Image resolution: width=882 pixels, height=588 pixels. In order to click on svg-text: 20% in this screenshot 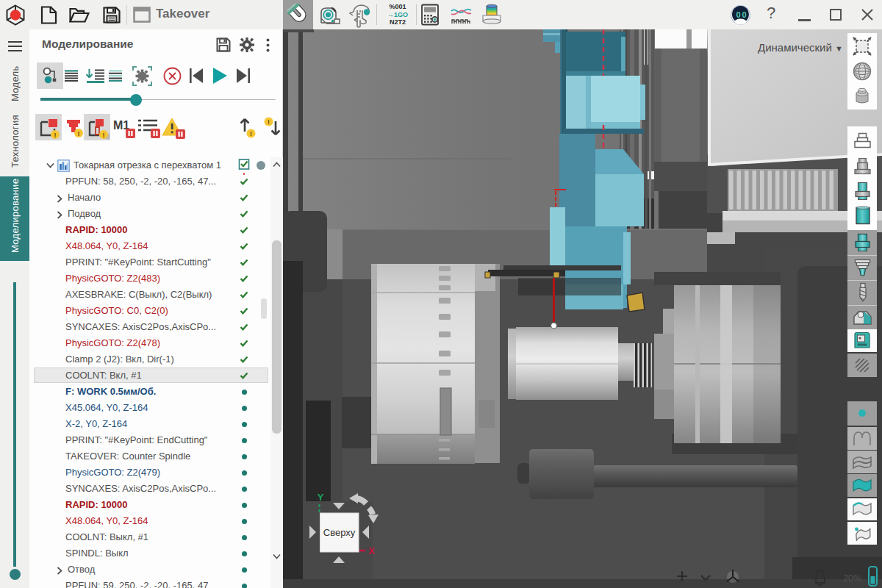, I will do `click(853, 578)`.